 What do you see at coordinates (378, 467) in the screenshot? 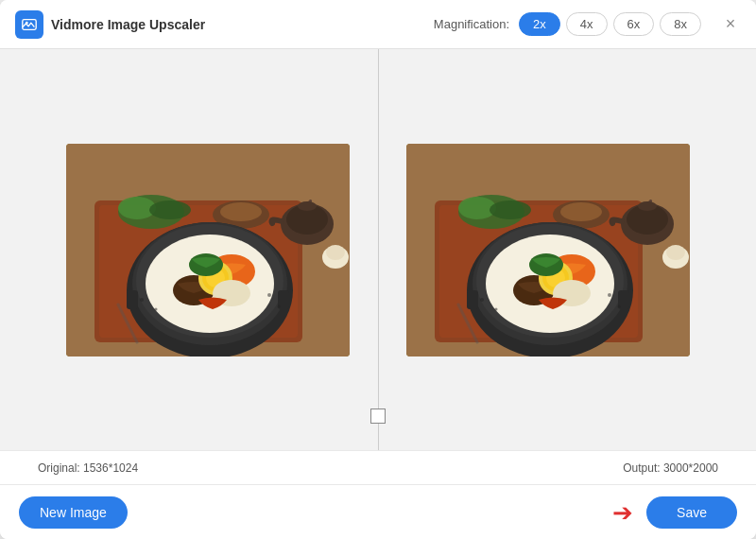
I see `info-bar: Original: 1536*1024 Output: 3000*2000` at bounding box center [378, 467].